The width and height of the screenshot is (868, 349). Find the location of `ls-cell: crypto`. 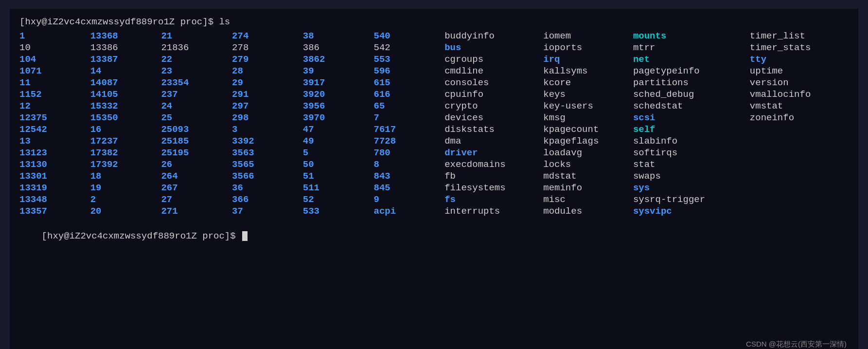

ls-cell: crypto is located at coordinates (494, 106).